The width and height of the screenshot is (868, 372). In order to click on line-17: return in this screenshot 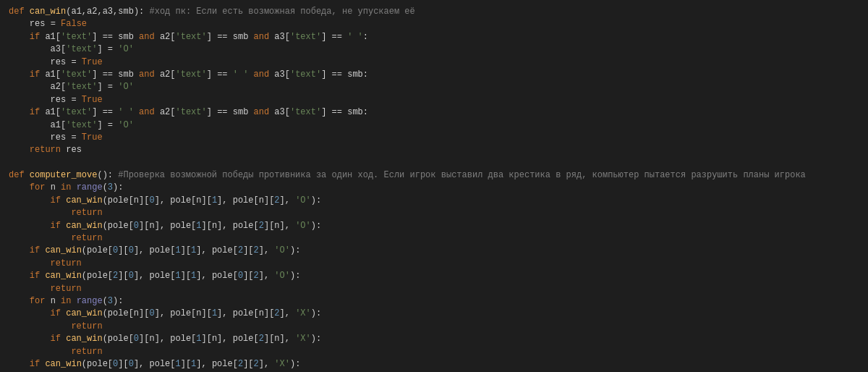, I will do `click(434, 213)`.